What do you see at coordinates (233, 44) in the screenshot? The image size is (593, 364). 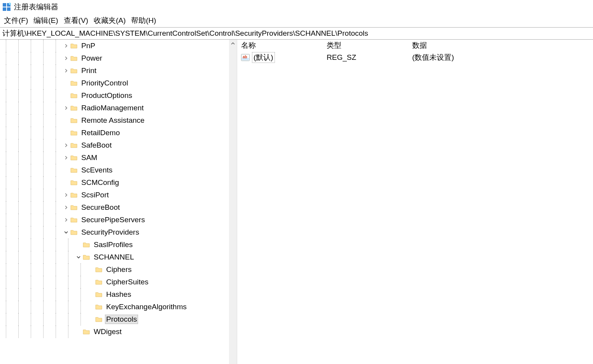 I see `scroll-up-icon` at bounding box center [233, 44].